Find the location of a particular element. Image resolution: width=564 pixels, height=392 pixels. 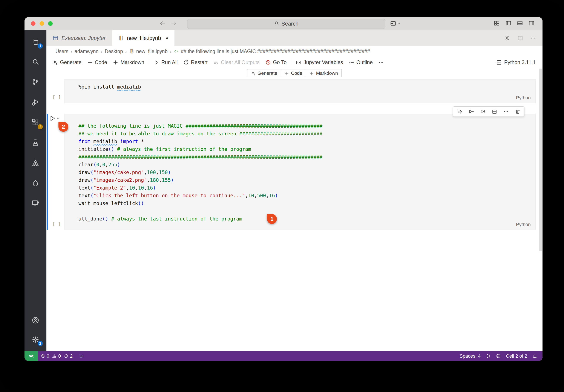

grid-tab-icon is located at coordinates (56, 38).